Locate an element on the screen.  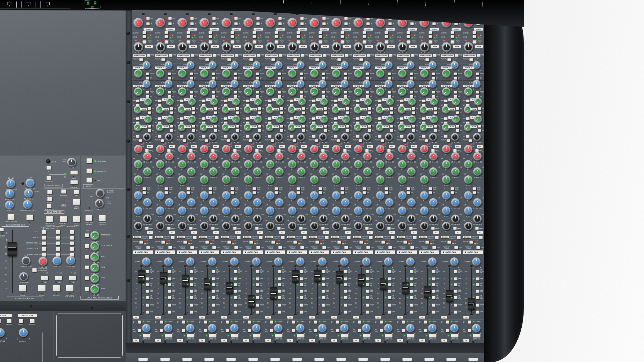
lmf-q-knob is located at coordinates (226, 211).